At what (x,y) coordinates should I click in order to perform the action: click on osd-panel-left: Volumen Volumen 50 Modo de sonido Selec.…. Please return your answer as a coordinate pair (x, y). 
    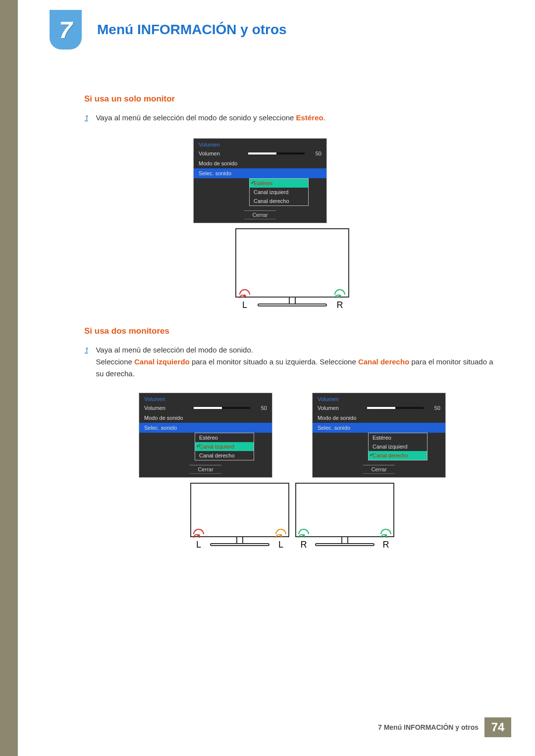
    Looking at the image, I should click on (206, 435).